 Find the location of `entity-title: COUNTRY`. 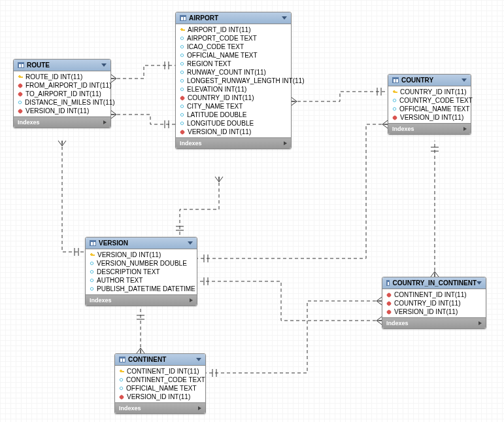

entity-title: COUNTRY is located at coordinates (417, 80).